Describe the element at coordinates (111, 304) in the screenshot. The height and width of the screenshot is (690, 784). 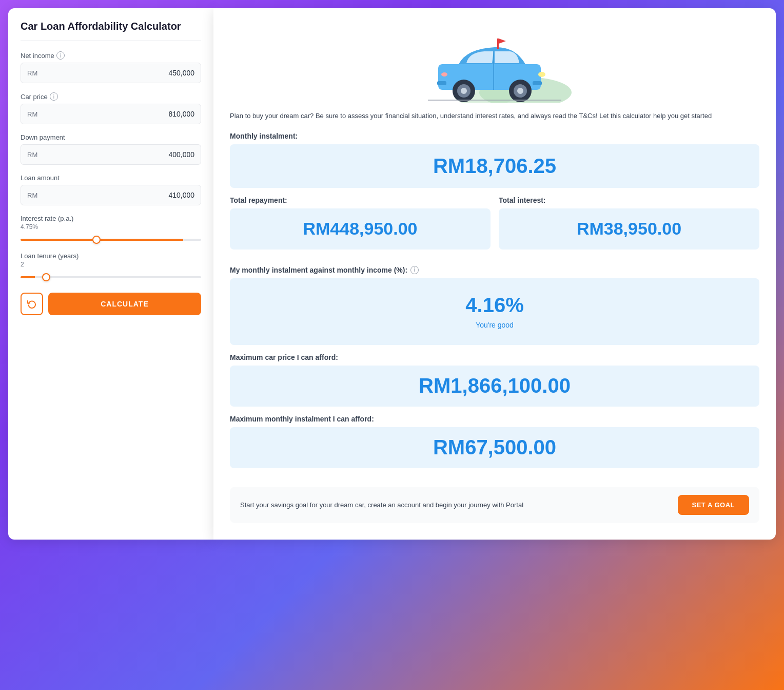
I see `action-buttons: CALCULATE` at that location.